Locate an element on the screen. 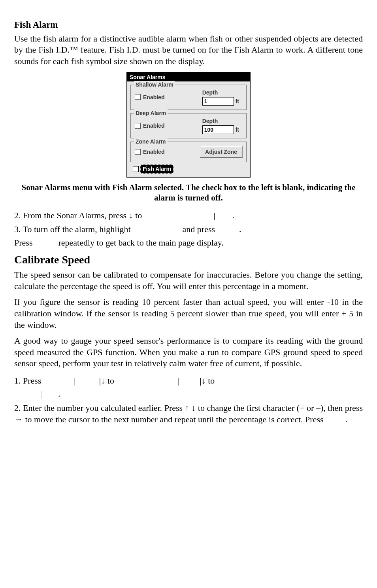  step-3-period: . is located at coordinates (240, 229).